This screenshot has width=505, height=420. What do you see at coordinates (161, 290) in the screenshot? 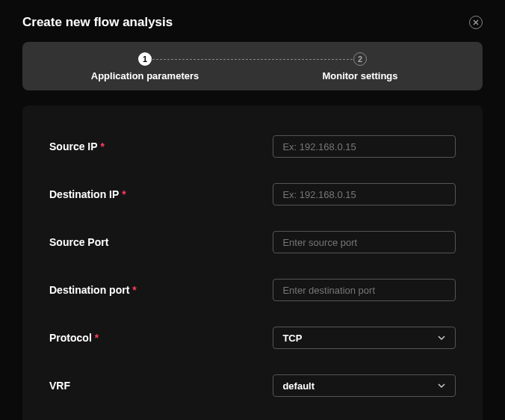
I see `destination-port-label: Destination port*` at bounding box center [161, 290].